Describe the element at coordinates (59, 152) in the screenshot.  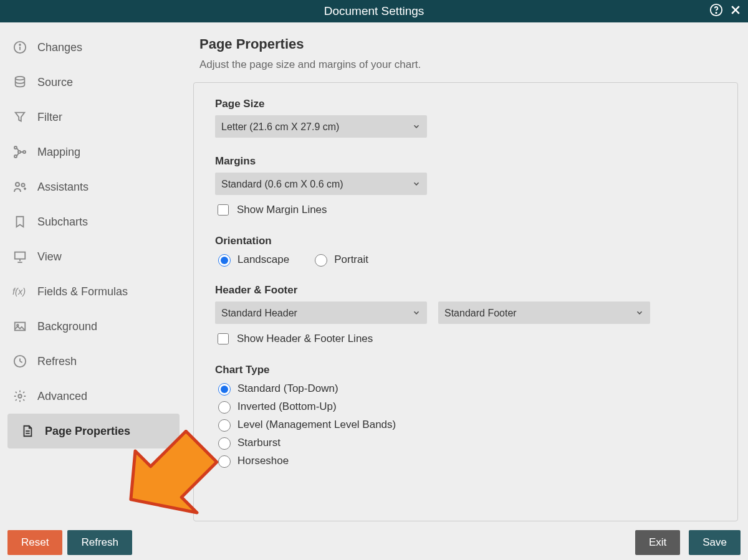
I see `sidebar-item-label: Mapping` at that location.